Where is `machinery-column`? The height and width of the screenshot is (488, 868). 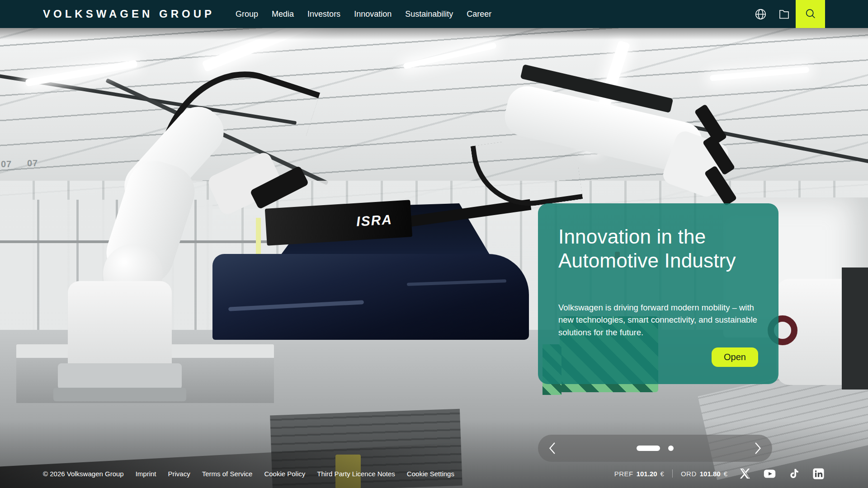
machinery-column is located at coordinates (855, 328).